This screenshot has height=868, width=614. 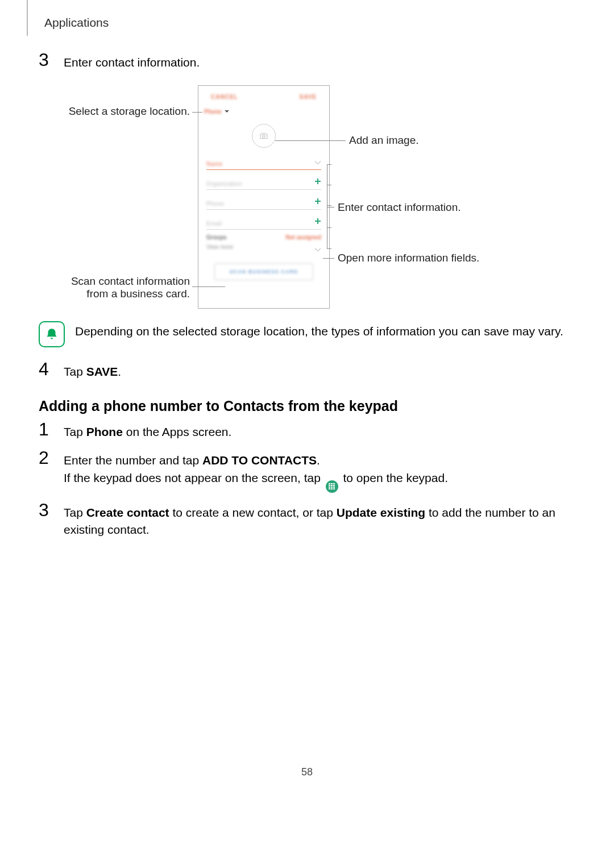 I want to click on storage-label: Phone, so click(x=213, y=111).